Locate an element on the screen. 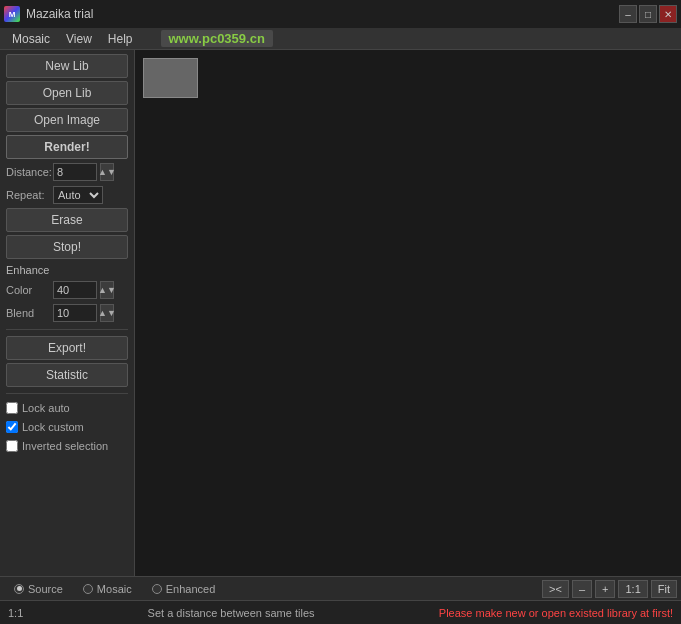 This screenshot has width=681, height=624. lock-auto-row: Lock auto is located at coordinates (67, 408).